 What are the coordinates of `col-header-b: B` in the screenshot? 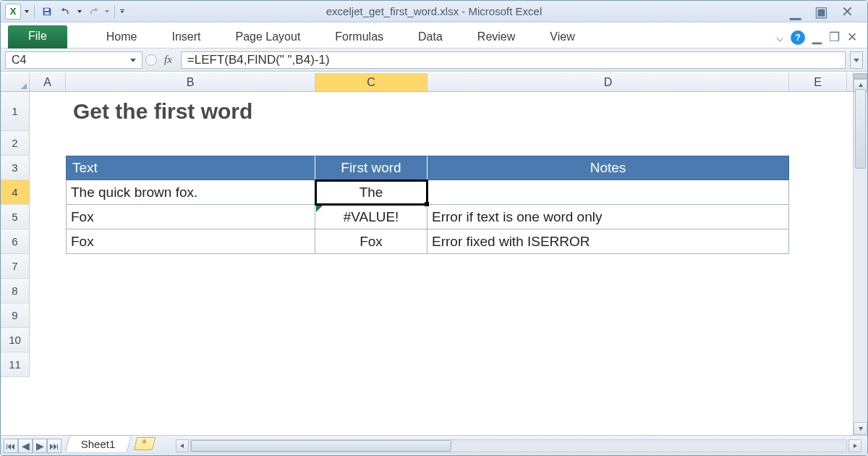 It's located at (191, 83).